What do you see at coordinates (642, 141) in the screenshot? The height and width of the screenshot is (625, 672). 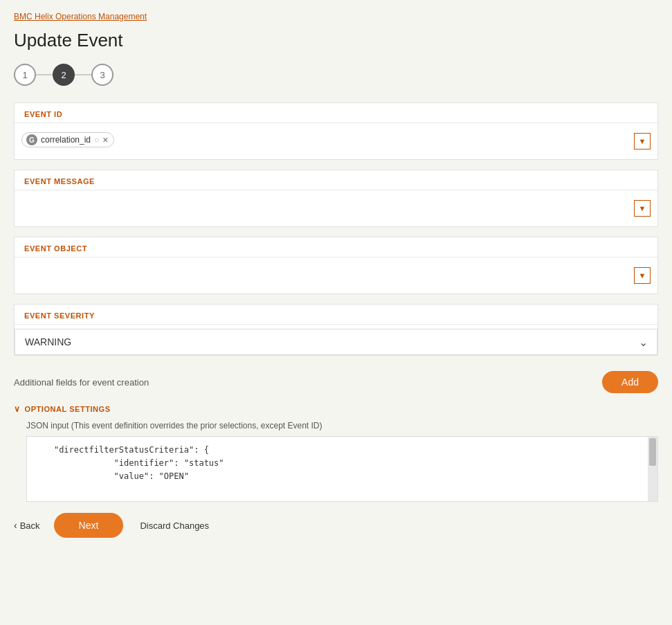 I see `event-id-dropdown-icon: ▼` at bounding box center [642, 141].